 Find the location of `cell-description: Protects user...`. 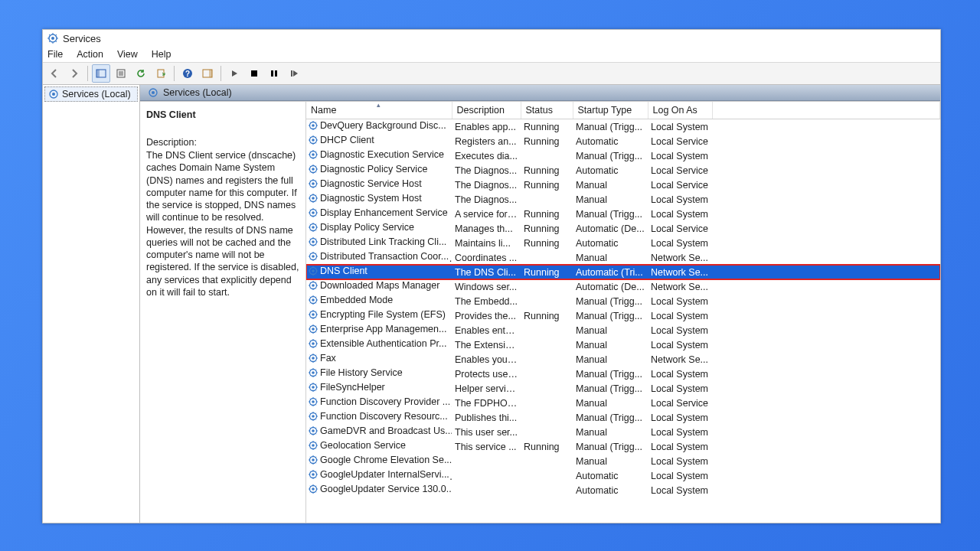

cell-description: Protects user... is located at coordinates (486, 373).